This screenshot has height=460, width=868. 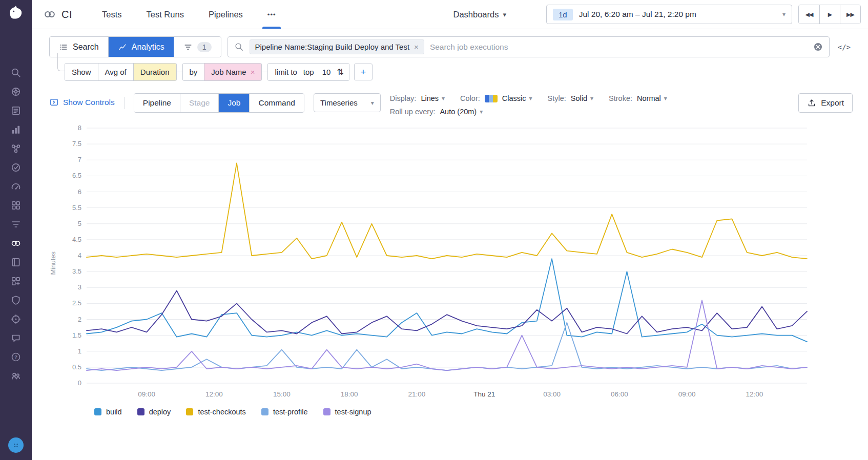 What do you see at coordinates (214, 394) in the screenshot?
I see `svg-text: 12:00` at bounding box center [214, 394].